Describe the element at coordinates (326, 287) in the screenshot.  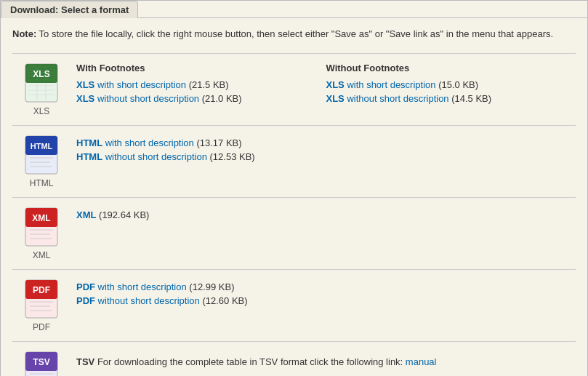
I see `pdf-with-short: PDF with short description (12.99 KB)` at that location.